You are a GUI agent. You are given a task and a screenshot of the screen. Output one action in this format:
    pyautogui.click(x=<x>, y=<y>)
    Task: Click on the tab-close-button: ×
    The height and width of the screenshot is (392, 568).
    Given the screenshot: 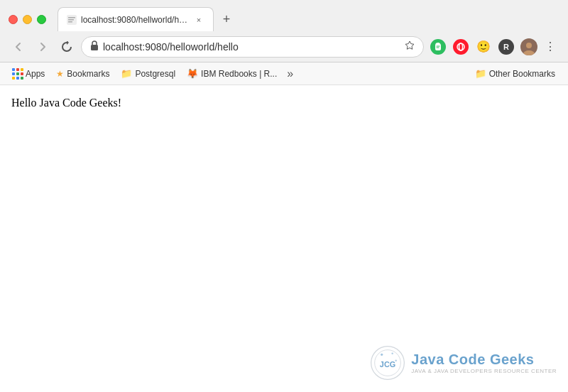 What is the action you would take?
    pyautogui.click(x=199, y=20)
    